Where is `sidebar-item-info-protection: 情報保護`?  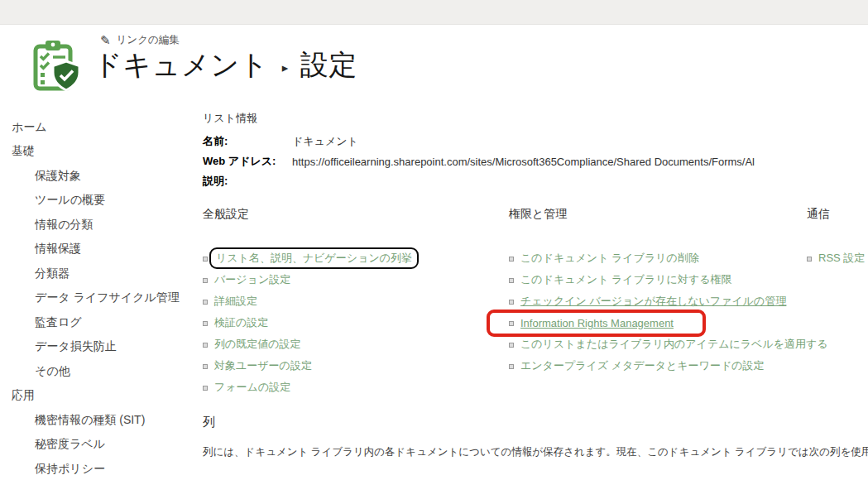
sidebar-item-info-protection: 情報保護 is located at coordinates (101, 250).